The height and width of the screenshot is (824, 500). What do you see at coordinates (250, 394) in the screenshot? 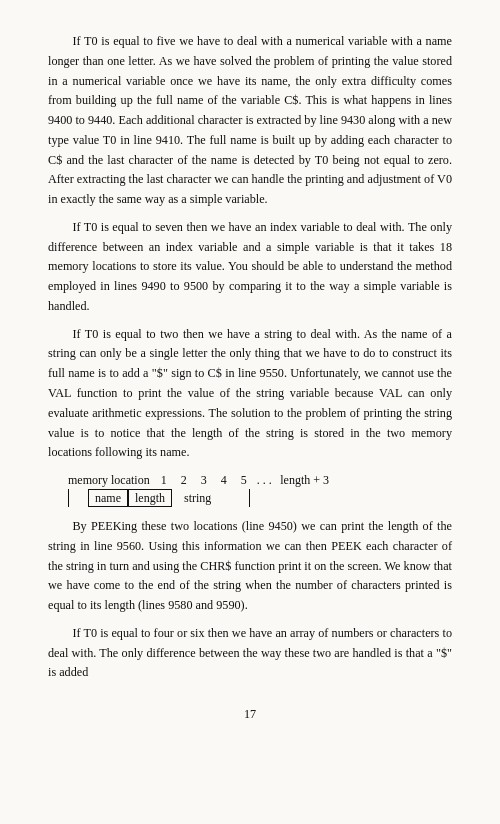
I see `paragraph-3: If T0 is equal to two then we have a str…` at bounding box center [250, 394].